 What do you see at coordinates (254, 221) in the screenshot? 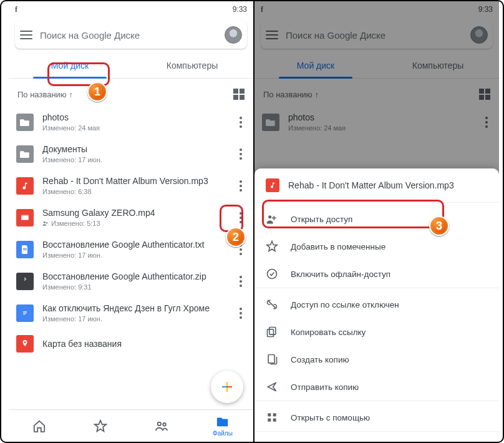
I see `pane-divider` at bounding box center [254, 221].